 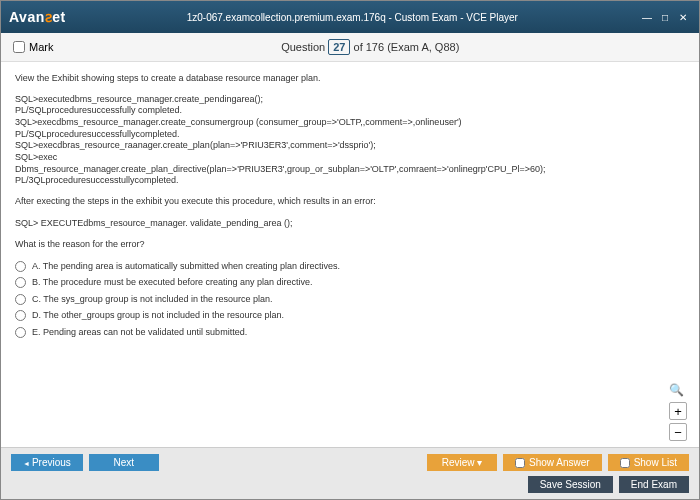 What do you see at coordinates (404, 47) in the screenshot?
I see `question-total: of 176 (Exam A, Q88)` at bounding box center [404, 47].